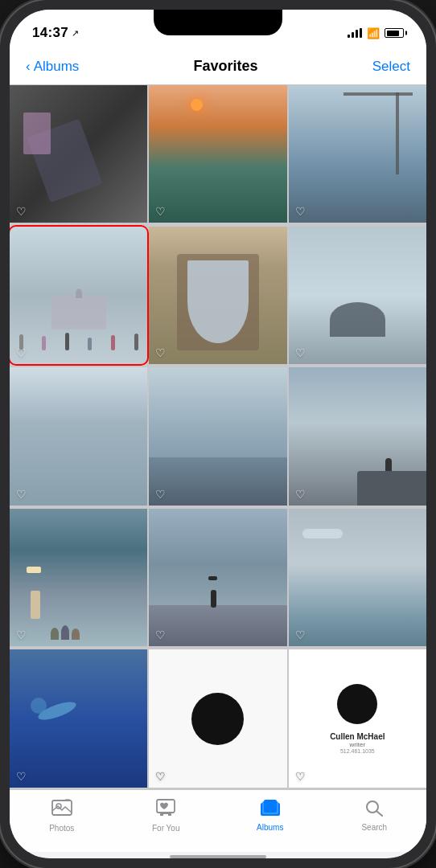 Image resolution: width=436 pixels, height=868 pixels. What do you see at coordinates (374, 828) in the screenshot?
I see `search-tab-label: Search` at bounding box center [374, 828].